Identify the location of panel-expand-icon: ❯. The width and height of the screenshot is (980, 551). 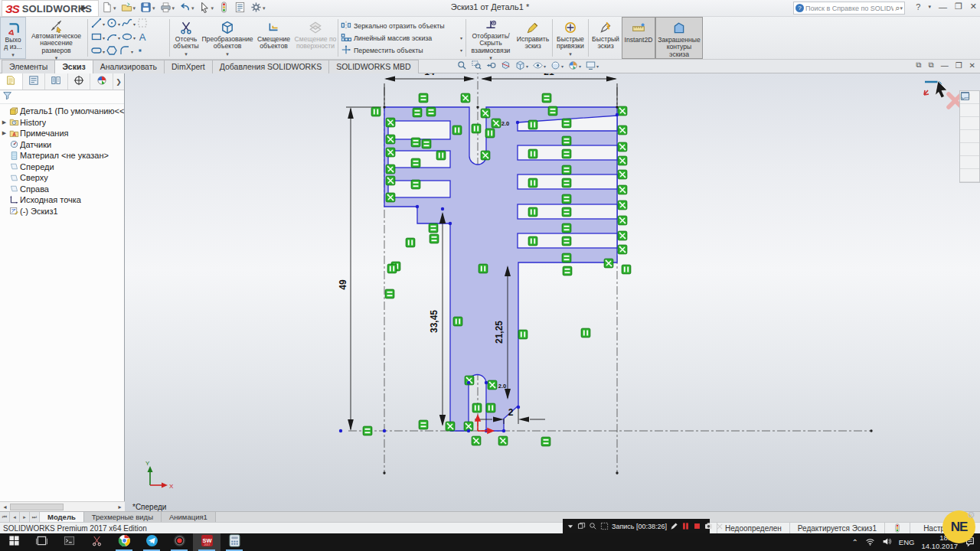
(119, 81).